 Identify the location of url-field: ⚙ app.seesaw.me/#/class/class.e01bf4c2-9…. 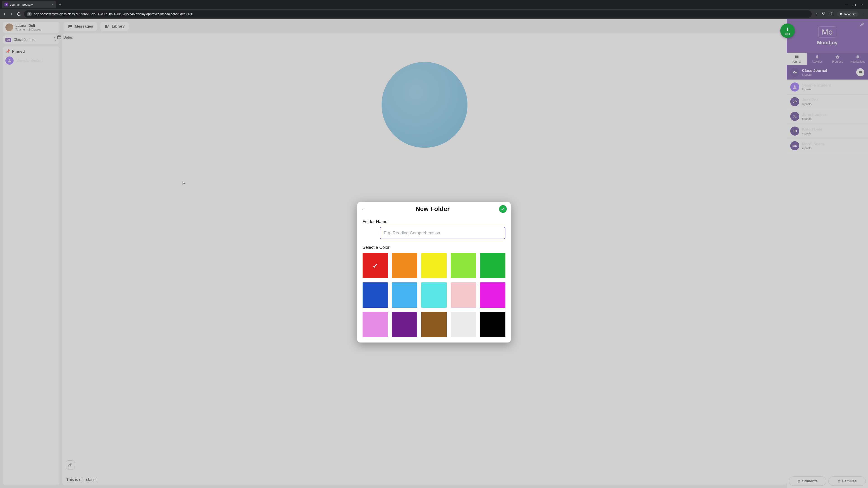
(418, 14).